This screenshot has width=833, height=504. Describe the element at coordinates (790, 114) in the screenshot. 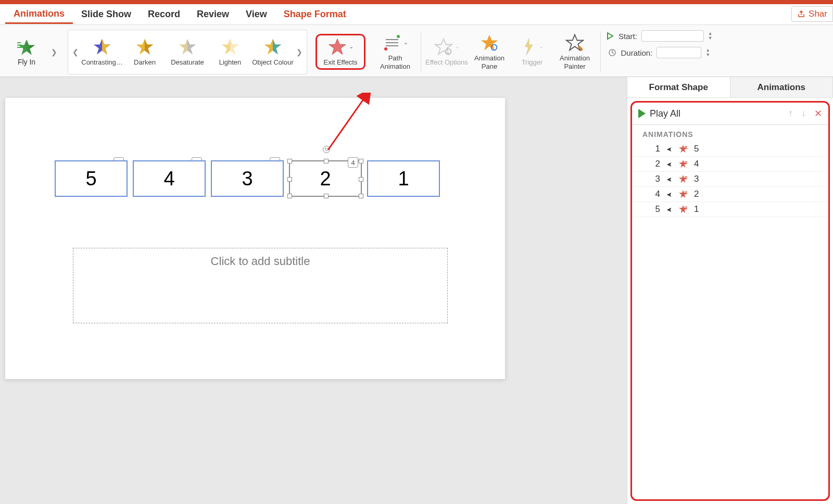

I see `move-up-icon: ↑` at that location.